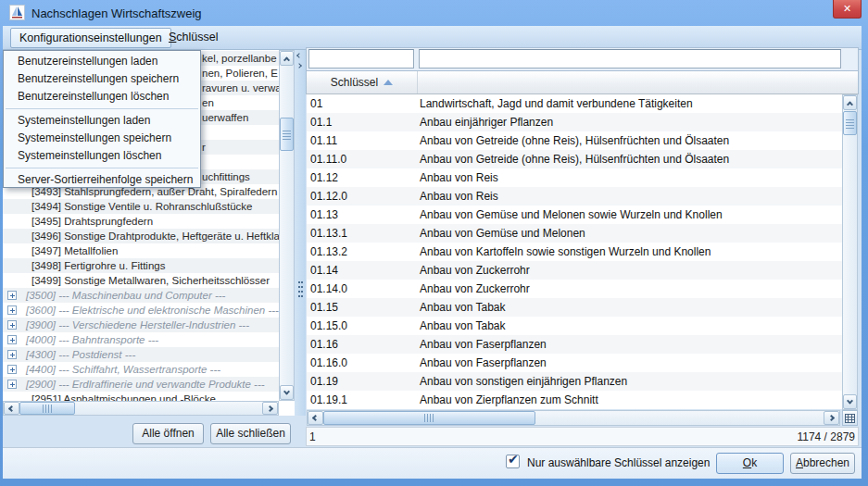  What do you see at coordinates (141, 396) in the screenshot?
I see `tree-row: [2951] Asphaltmischungen und -Blöcke` at bounding box center [141, 396].